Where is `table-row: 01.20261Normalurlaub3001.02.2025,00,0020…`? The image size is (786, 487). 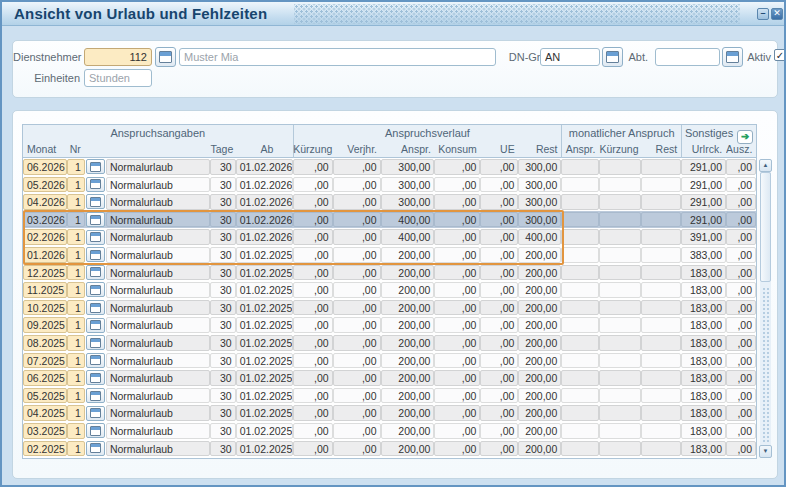
table-row: 01.20261Normalurlaub3001.02.2025,00,0020… is located at coordinates (390, 255).